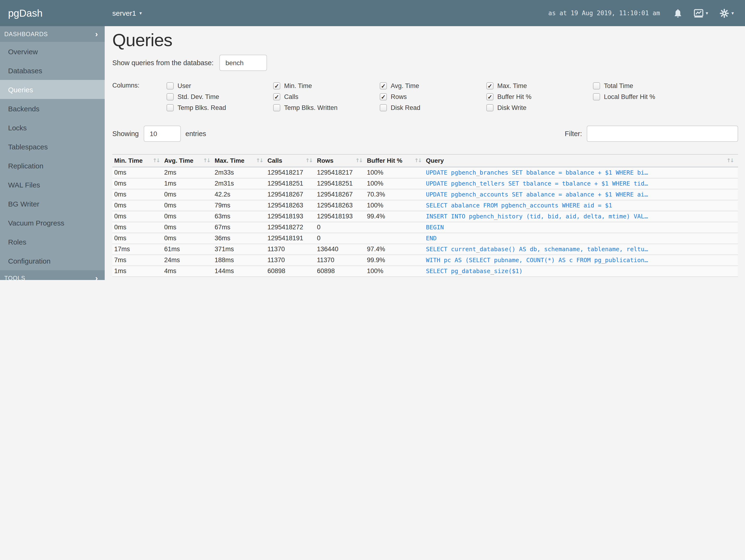 The height and width of the screenshot is (560, 745). What do you see at coordinates (241, 228) in the screenshot?
I see `cell: 67ms` at bounding box center [241, 228].